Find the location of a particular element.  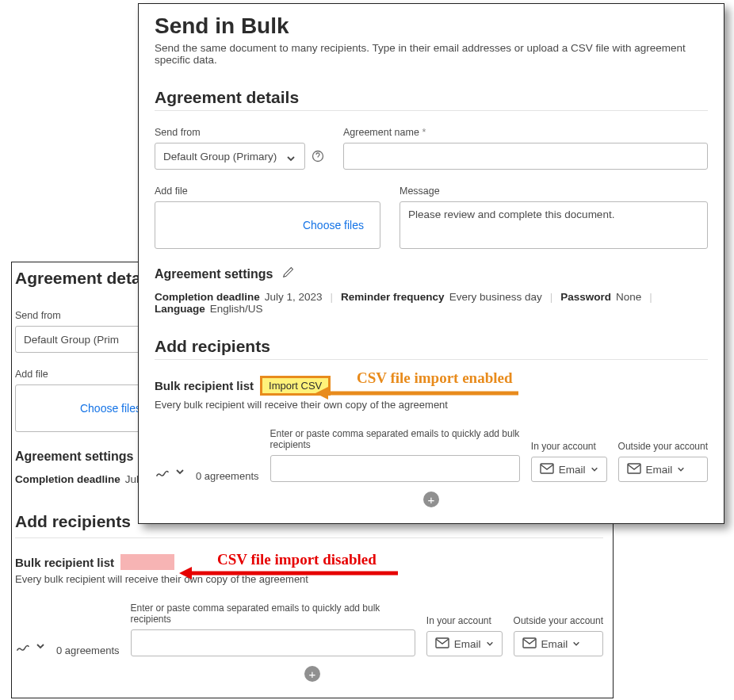

agreement-name-label: Agreement name * is located at coordinates (526, 132).